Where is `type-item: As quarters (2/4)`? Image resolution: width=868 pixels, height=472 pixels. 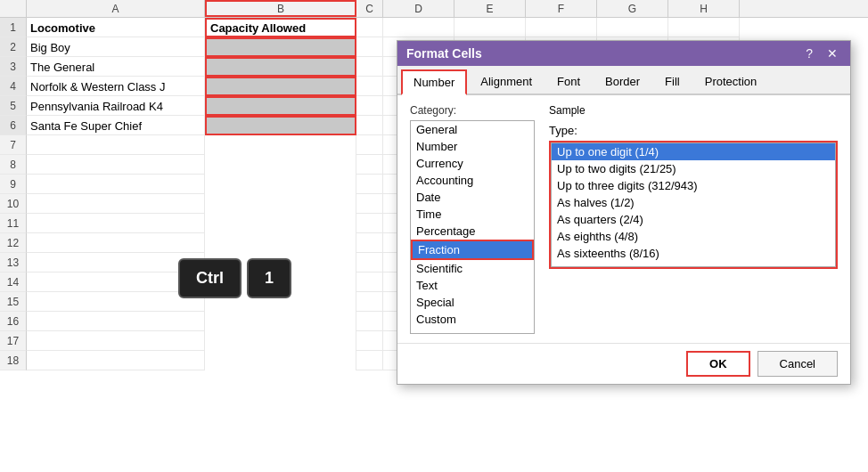 type-item: As quarters (2/4) is located at coordinates (693, 219).